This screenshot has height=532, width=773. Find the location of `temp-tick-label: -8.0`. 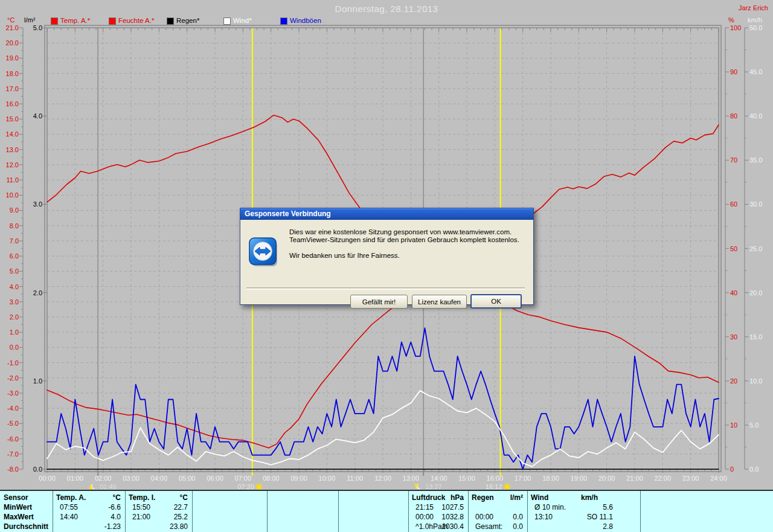

temp-tick-label: -8.0 is located at coordinates (13, 469).